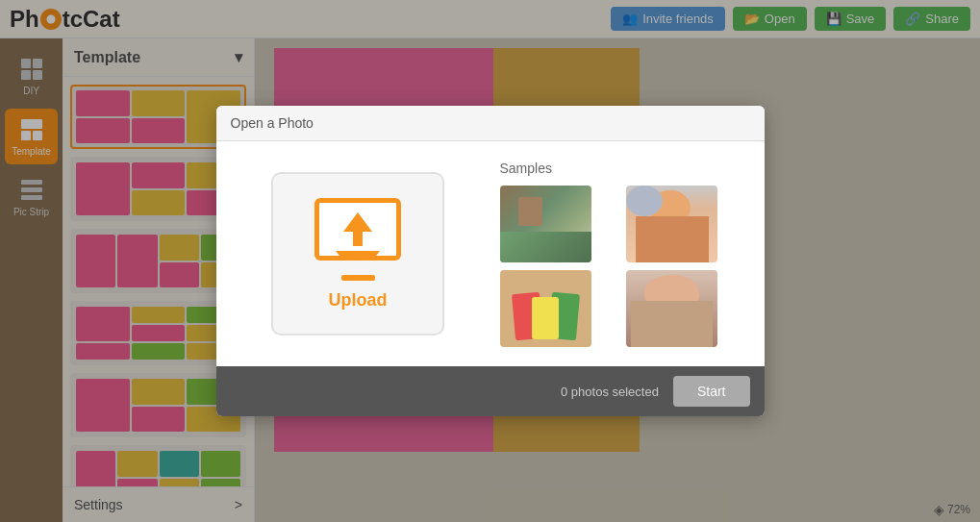 The image size is (980, 522). Describe the element at coordinates (358, 254) in the screenshot. I see `upload-button: Upload` at that location.